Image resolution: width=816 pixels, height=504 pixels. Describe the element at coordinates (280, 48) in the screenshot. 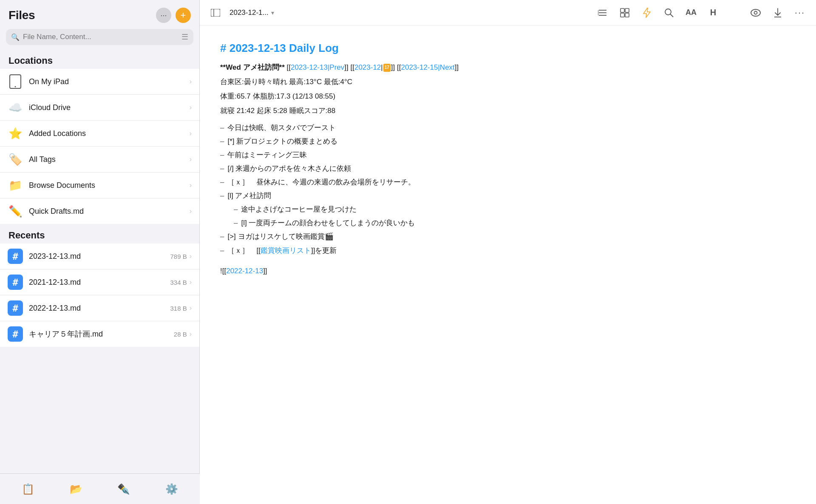

I see `heading-hash: # 2023-12-13 Daily Log` at that location.